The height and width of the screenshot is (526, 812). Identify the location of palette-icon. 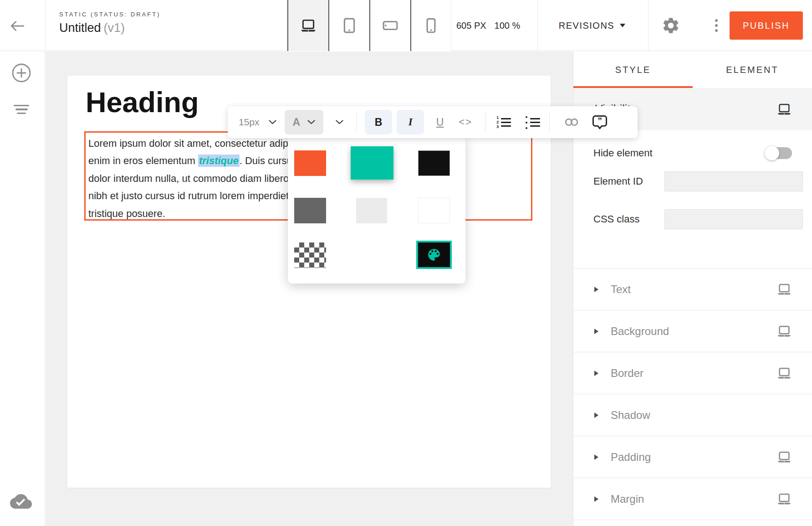
(434, 255).